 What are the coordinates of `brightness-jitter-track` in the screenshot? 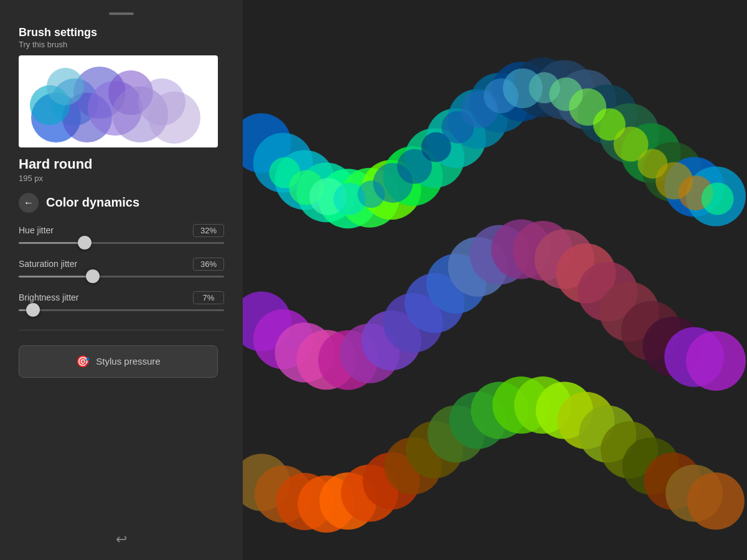 It's located at (121, 310).